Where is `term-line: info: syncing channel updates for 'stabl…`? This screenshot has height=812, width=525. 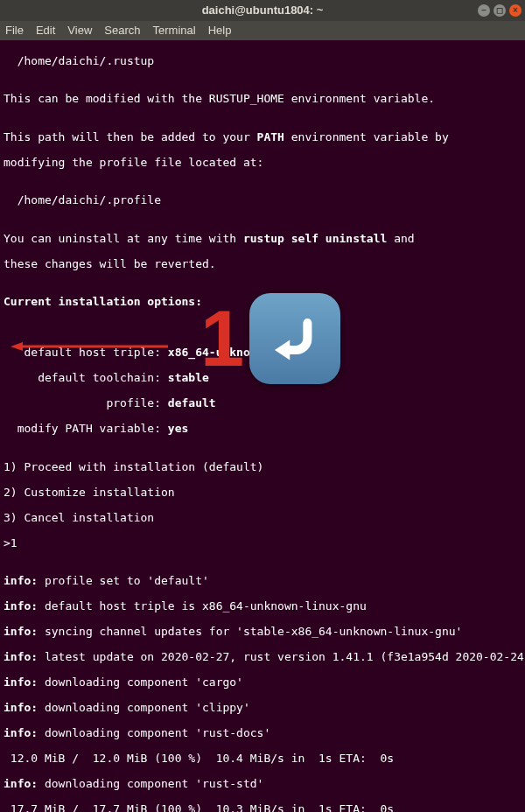 term-line: info: syncing channel updates for 'stabl… is located at coordinates (262, 632).